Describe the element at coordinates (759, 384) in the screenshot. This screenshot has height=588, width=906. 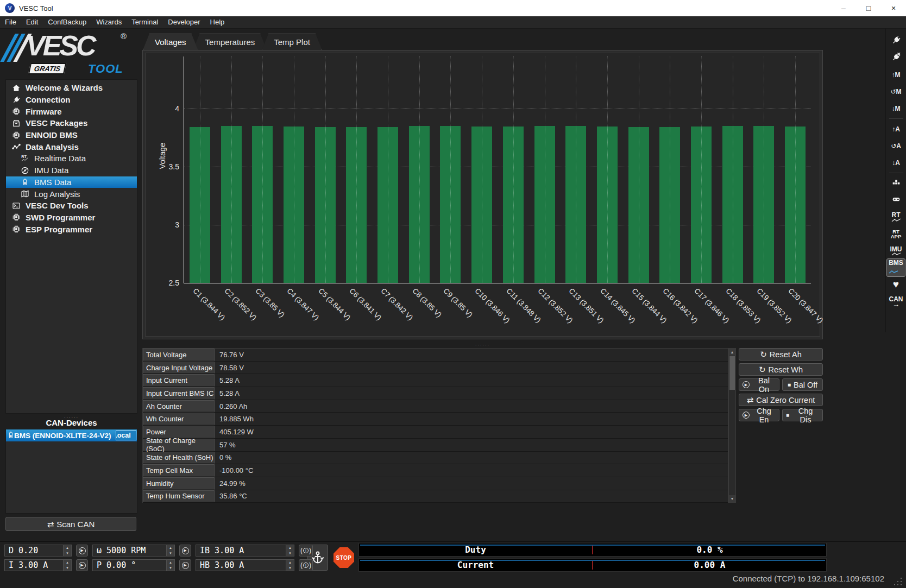
I see `bal-on-button: ▶Bal On` at that location.